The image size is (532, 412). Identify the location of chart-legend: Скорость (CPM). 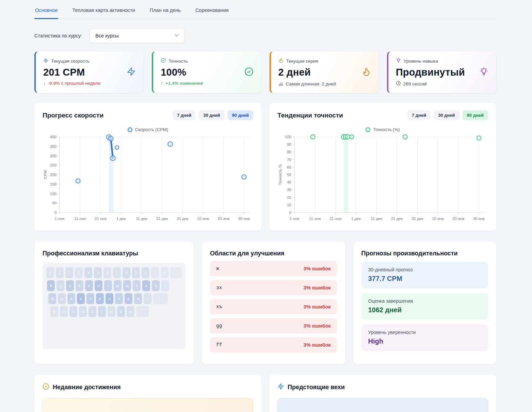
(148, 129).